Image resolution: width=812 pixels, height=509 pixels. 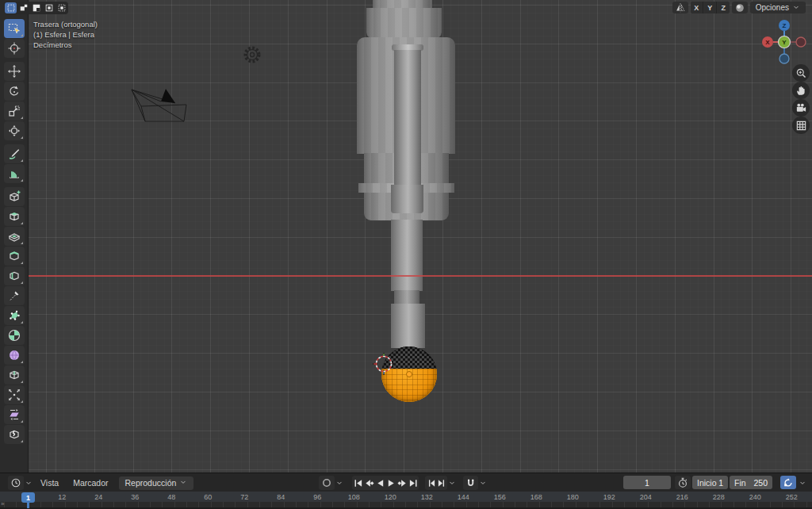 I want to click on frame-start-field: Inicio 1, so click(x=710, y=482).